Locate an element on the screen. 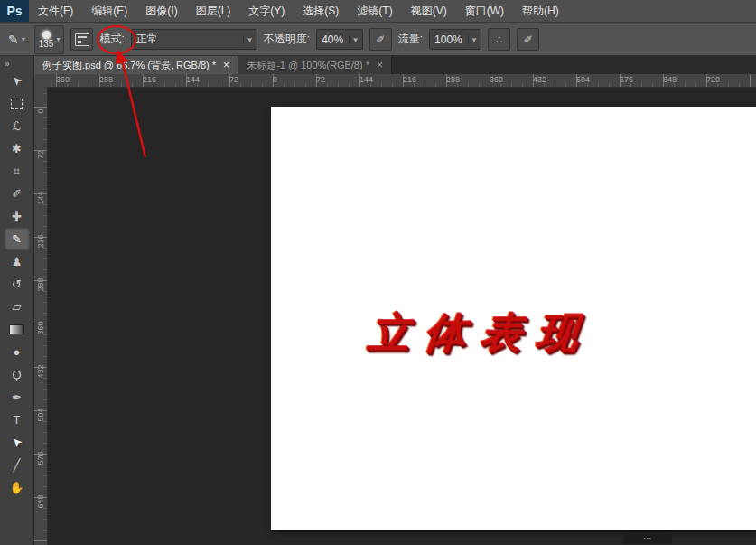  spot-healing-brush-tool: ✚ is located at coordinates (17, 217).